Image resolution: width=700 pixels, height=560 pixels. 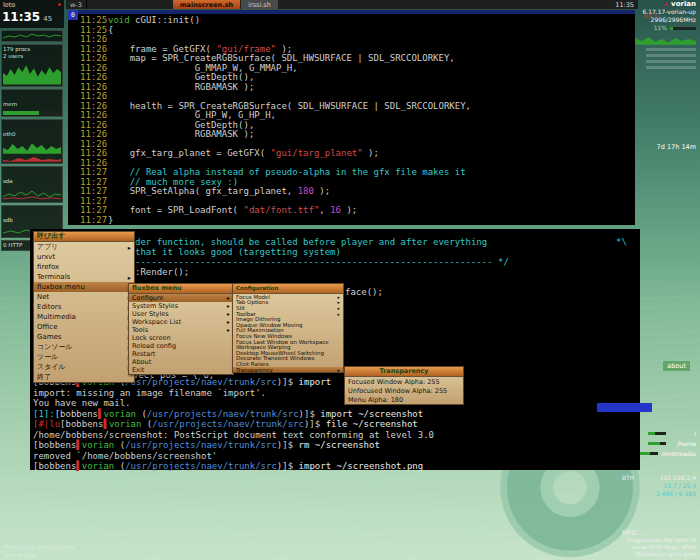 I want to click on menu-item: Configure▸, so click(x=181, y=298).